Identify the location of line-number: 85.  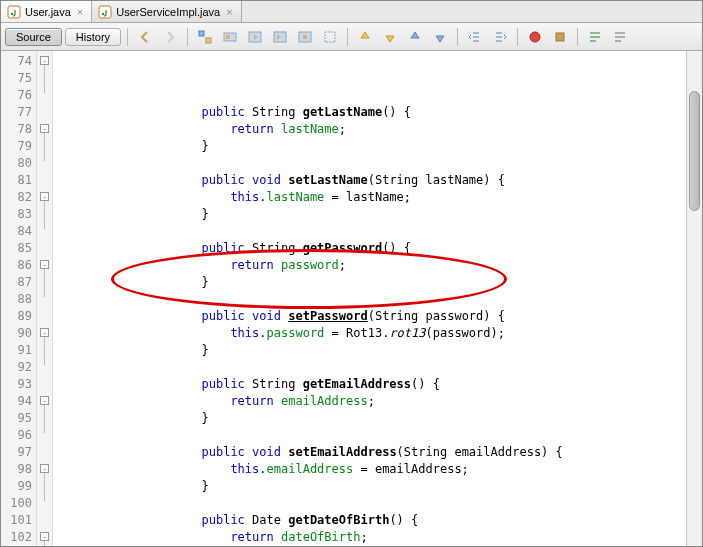
(18, 248).